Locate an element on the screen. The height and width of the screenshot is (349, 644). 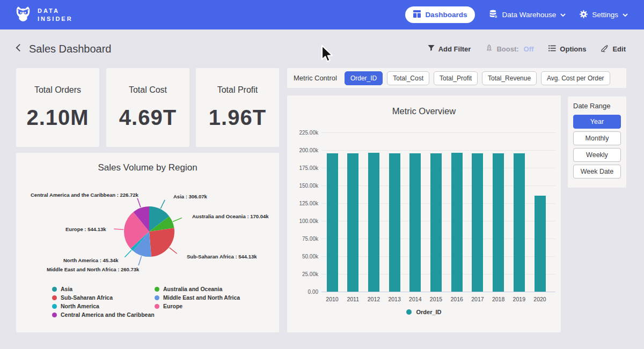
x-axis-tick: 2011 is located at coordinates (353, 299).